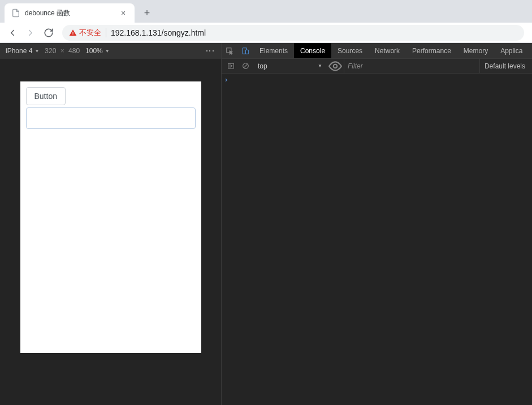 This screenshot has height=405, width=532. I want to click on device-width: 320, so click(50, 51).